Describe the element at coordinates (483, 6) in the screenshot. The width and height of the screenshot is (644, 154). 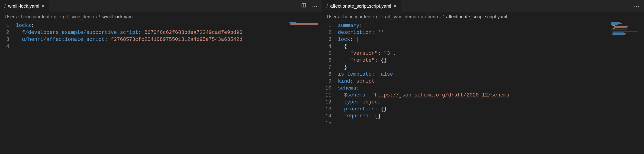
I see `right-tabbar: ! affectionate_script.script.yaml × ···` at that location.